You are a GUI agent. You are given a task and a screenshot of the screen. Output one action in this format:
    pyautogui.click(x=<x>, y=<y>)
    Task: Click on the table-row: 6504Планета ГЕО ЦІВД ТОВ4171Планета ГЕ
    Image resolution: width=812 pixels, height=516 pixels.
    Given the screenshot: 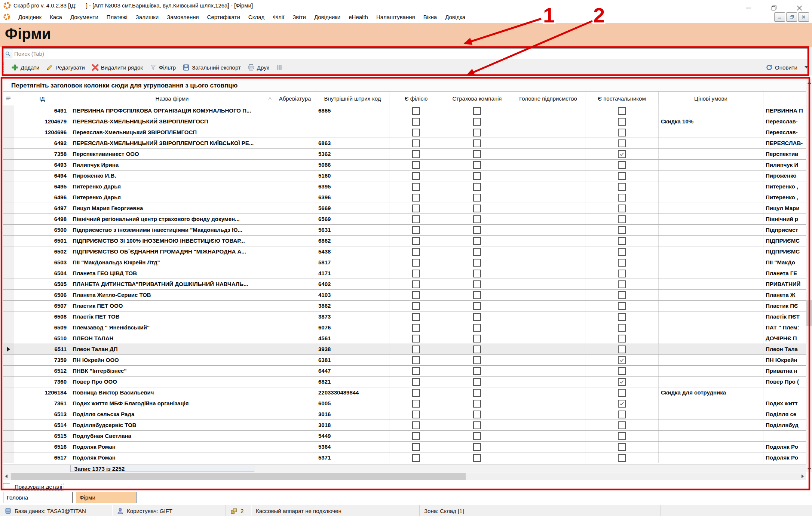 What is the action you would take?
    pyautogui.click(x=405, y=274)
    